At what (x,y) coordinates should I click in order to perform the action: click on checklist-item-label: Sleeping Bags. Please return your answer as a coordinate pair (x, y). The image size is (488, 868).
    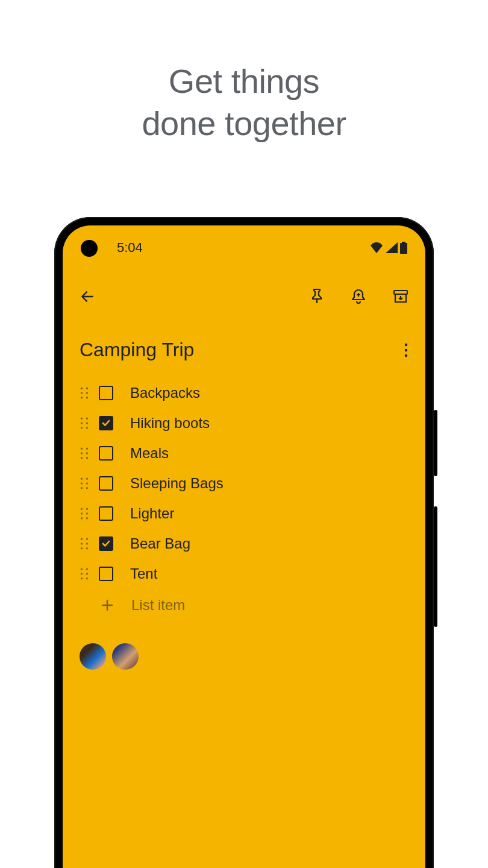
    Looking at the image, I should click on (177, 483).